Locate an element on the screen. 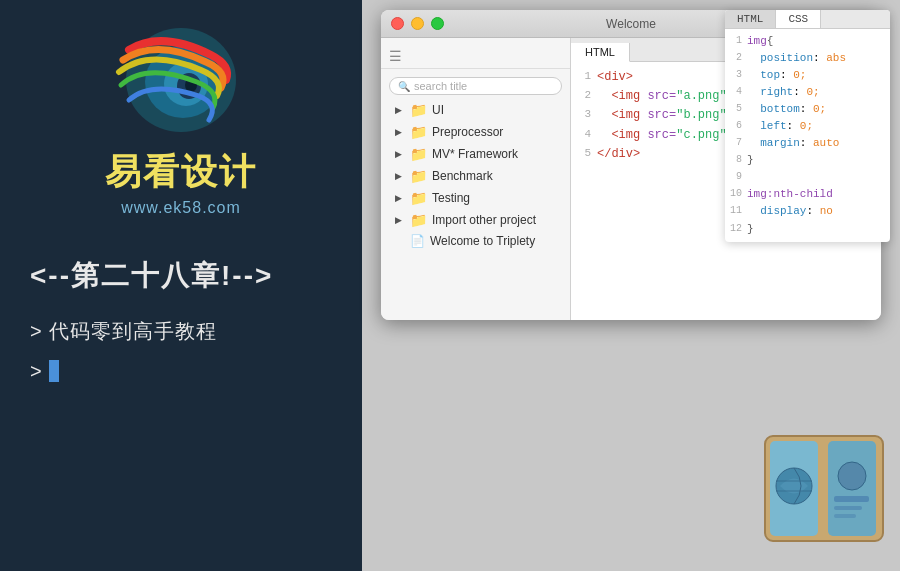  traffic-light-yellow is located at coordinates (418, 24).